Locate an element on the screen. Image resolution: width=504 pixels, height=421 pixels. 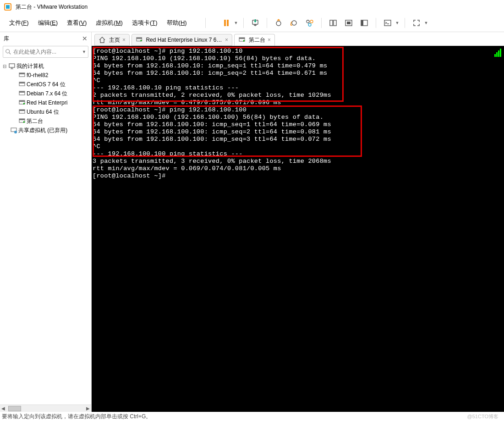
computer-icon is located at coordinates (12, 66).